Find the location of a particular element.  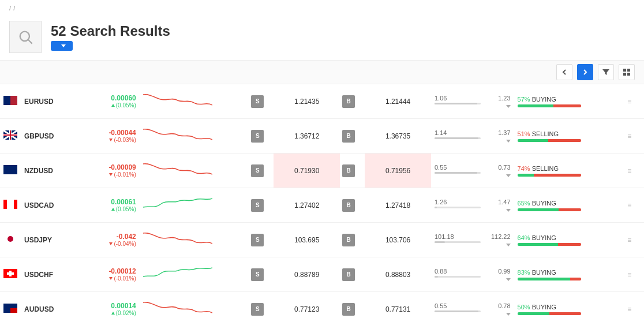

sell-price-cell: 103.695 is located at coordinates (307, 240).